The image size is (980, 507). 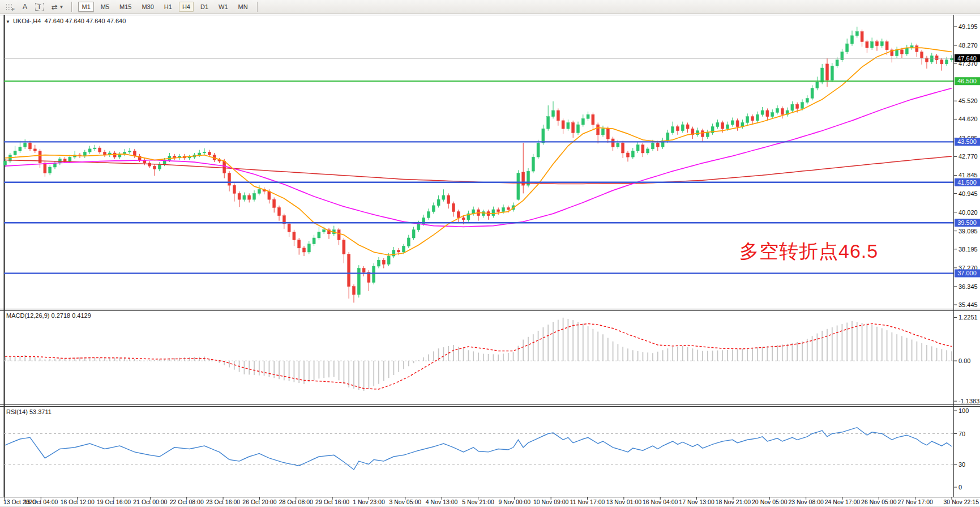 What do you see at coordinates (25, 7) in the screenshot?
I see `label-tool-button: A` at bounding box center [25, 7].